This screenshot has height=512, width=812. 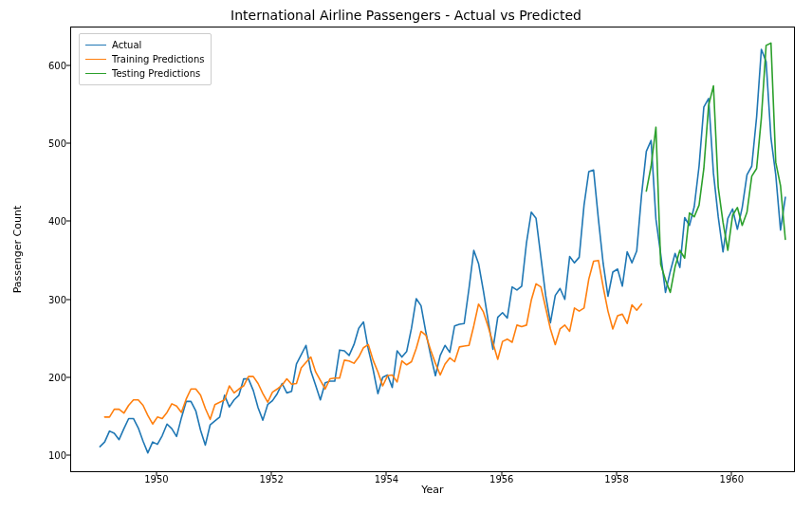 I want to click on legend-swatch-testing, so click(x=96, y=74).